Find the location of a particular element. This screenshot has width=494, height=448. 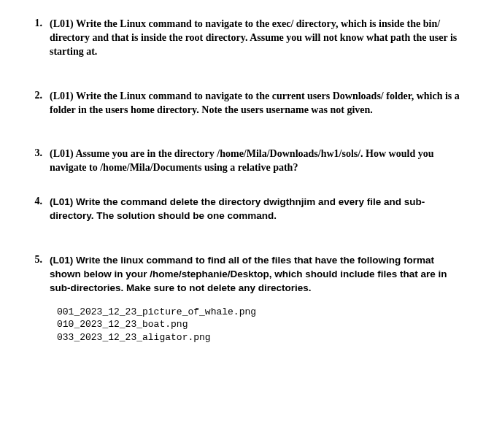

code-example: 001_2023_12_23_picture_of_whale.png 010_… is located at coordinates (261, 325).